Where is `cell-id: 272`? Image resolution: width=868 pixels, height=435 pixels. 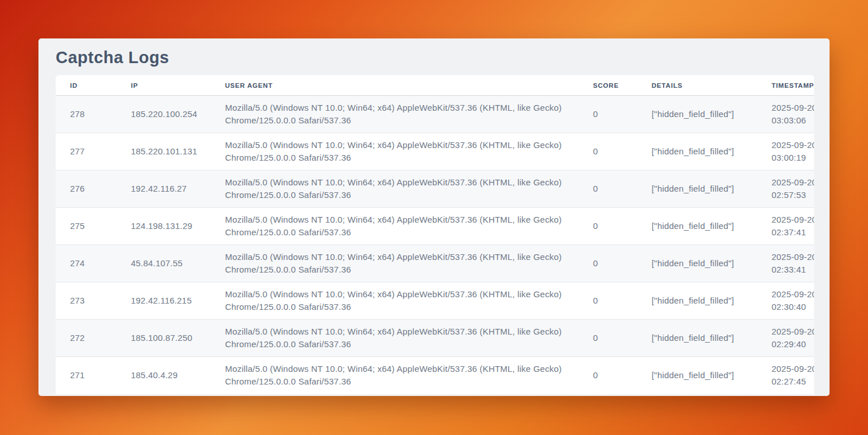 cell-id: 272 is located at coordinates (93, 339).